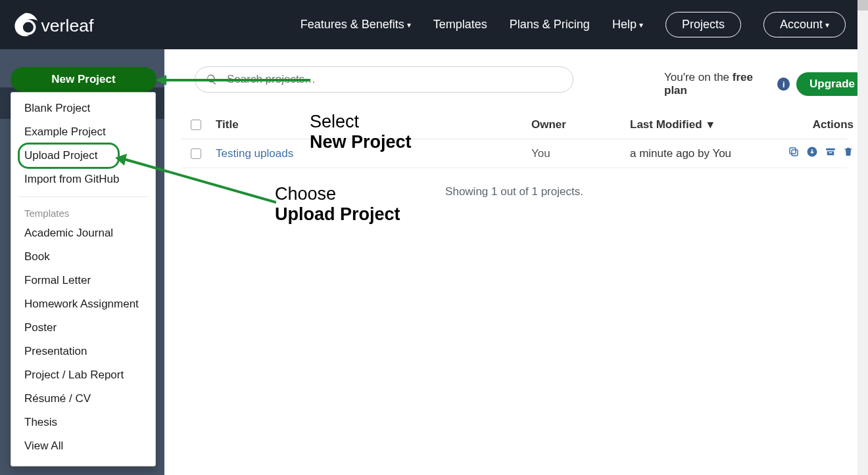 The height and width of the screenshot is (475, 868). What do you see at coordinates (83, 233) in the screenshot?
I see `dd-tmpl-academic-journal: Academic Journal` at bounding box center [83, 233].